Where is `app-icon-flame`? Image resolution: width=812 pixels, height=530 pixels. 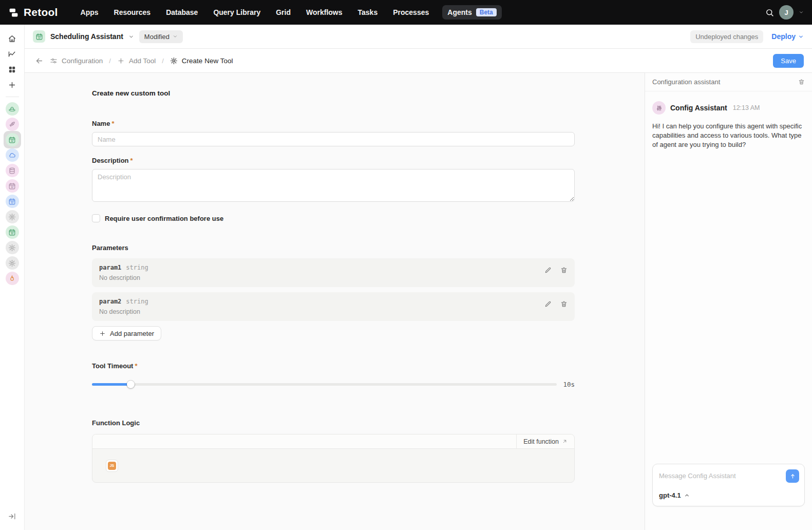 app-icon-flame is located at coordinates (12, 278).